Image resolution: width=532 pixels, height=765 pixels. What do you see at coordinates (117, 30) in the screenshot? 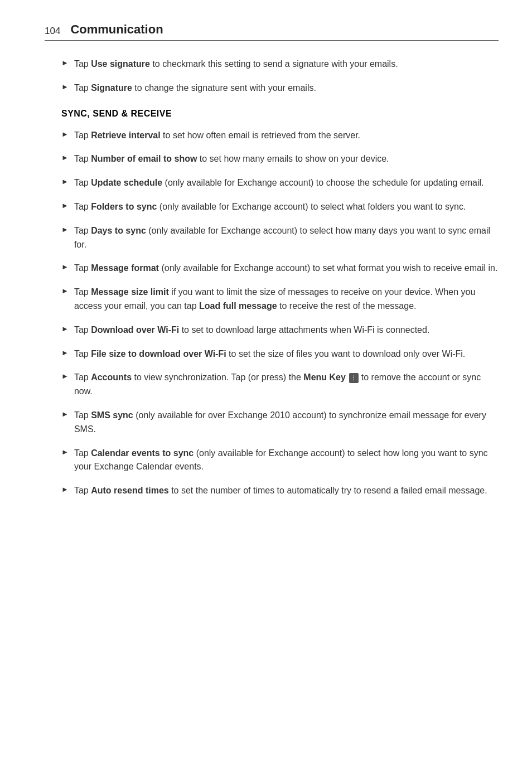
I see `page-title: Communication` at bounding box center [117, 30].